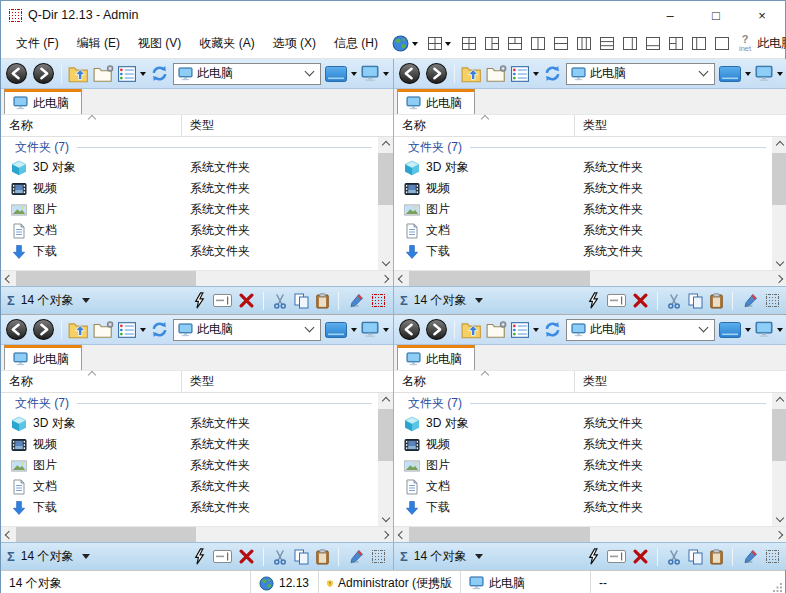  I want to click on minimize-button: –, so click(670, 15).